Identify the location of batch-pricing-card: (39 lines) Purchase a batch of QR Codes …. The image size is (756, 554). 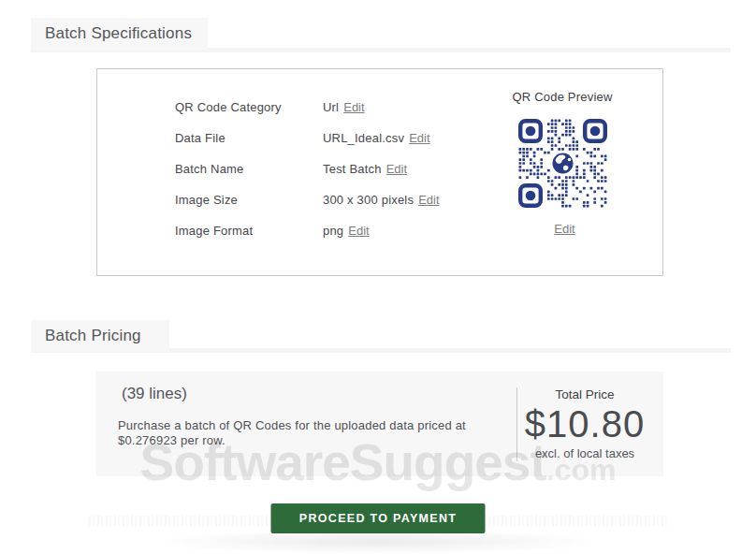
(380, 424).